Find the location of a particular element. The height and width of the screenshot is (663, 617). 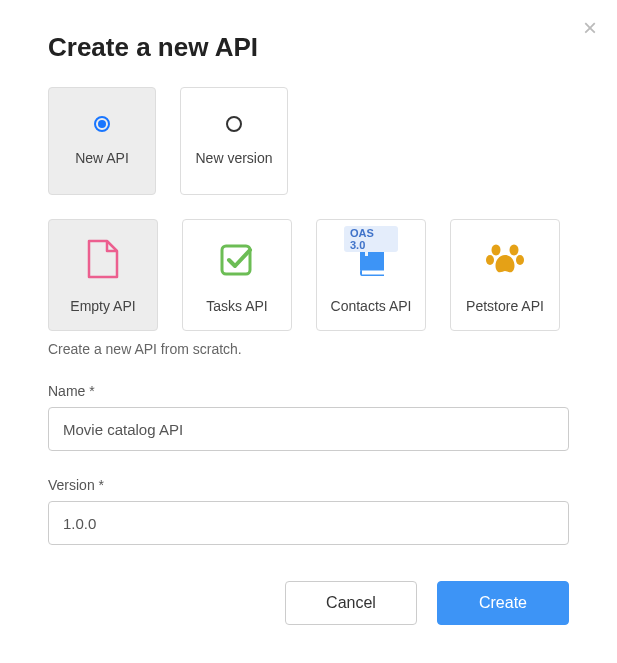

name-input is located at coordinates (308, 429).